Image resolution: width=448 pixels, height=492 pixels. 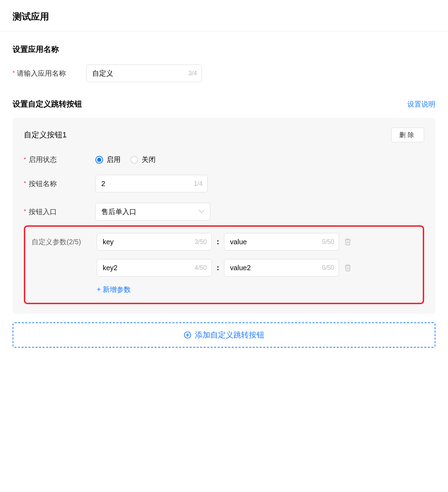 What do you see at coordinates (143, 160) in the screenshot?
I see `radio-disable: 关闭` at bounding box center [143, 160].